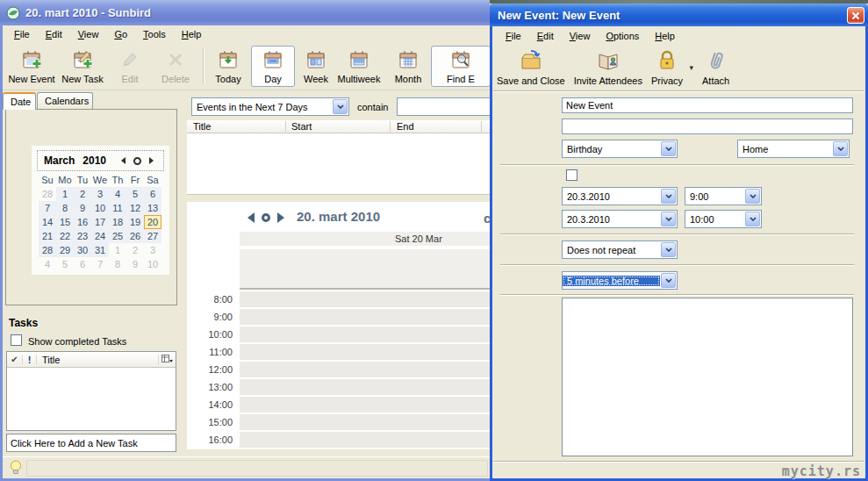  I want to click on minical-day: 19, so click(135, 222).